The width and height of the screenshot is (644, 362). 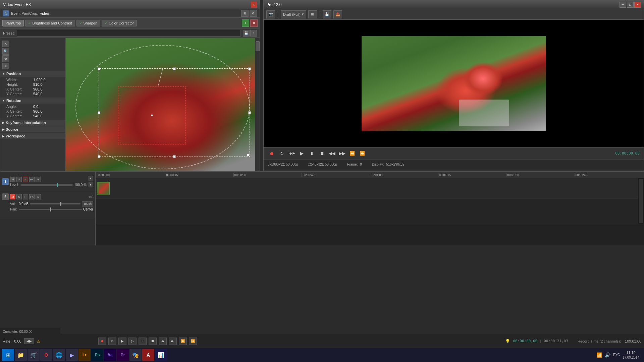 I want to click on tb-lightroom: Lr, so click(x=85, y=355).